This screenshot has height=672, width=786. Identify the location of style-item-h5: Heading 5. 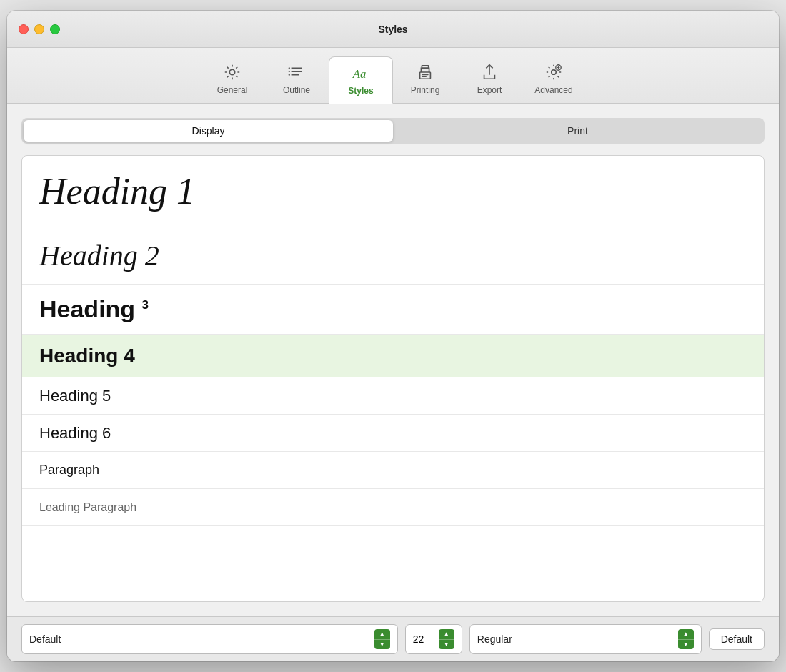
(393, 396).